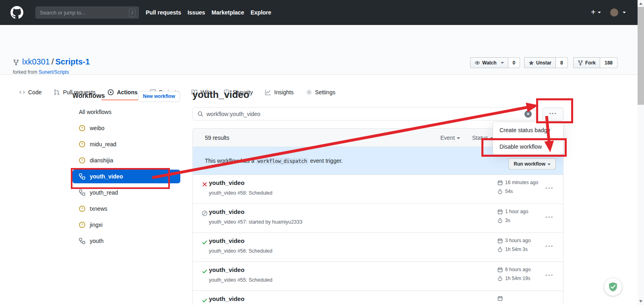 Image resolution: width=644 pixels, height=305 pixels. What do you see at coordinates (562, 63) in the screenshot?
I see `star-count: 8` at bounding box center [562, 63].